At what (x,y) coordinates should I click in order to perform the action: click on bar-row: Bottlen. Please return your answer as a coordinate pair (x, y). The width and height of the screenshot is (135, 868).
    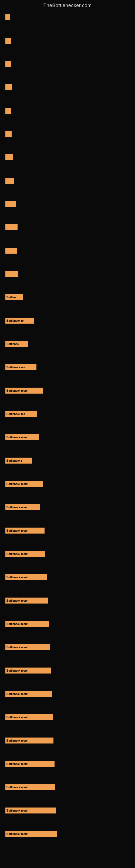
    Looking at the image, I should click on (68, 297).